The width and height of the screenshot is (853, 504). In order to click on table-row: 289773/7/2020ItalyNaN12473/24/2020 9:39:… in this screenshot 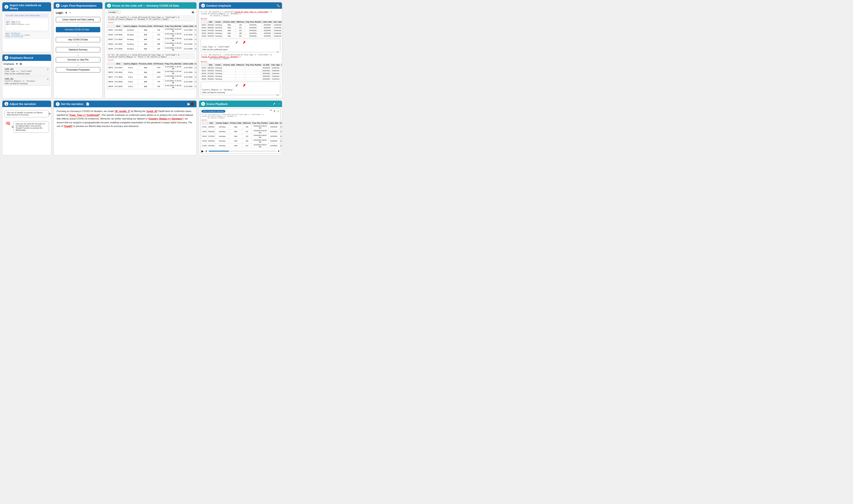, I will do `click(152, 77)`.